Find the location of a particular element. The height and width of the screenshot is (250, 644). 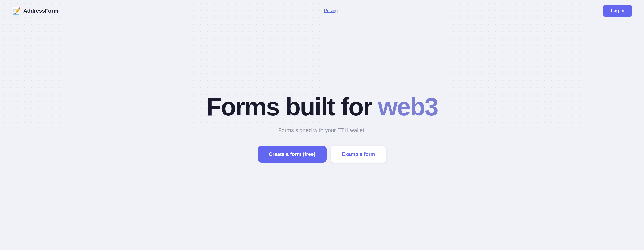

create-form-button: Create a form (free) is located at coordinates (292, 154).